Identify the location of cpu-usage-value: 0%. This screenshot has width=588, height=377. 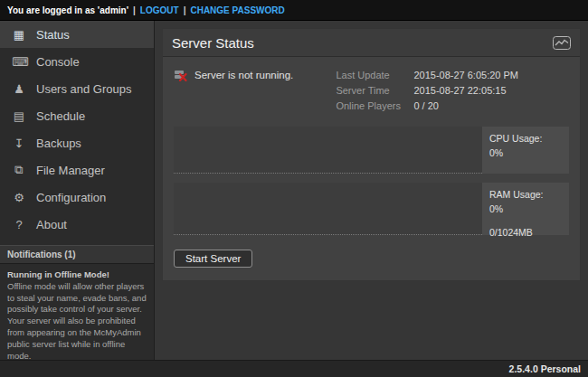
(496, 153).